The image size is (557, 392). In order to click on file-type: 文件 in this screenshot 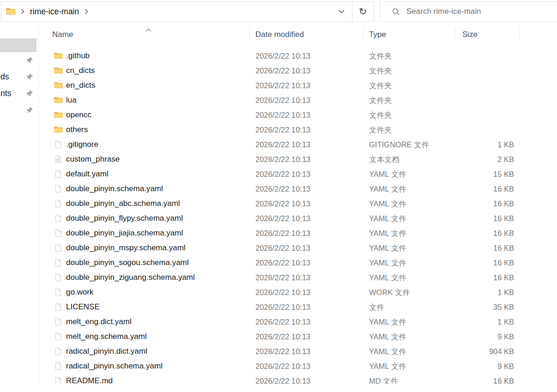, I will do `click(377, 307)`.